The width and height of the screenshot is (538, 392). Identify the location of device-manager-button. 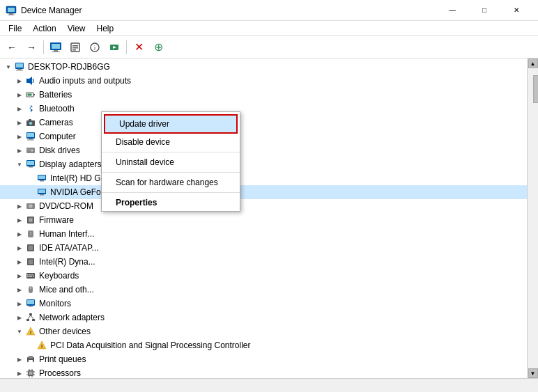
(56, 47).